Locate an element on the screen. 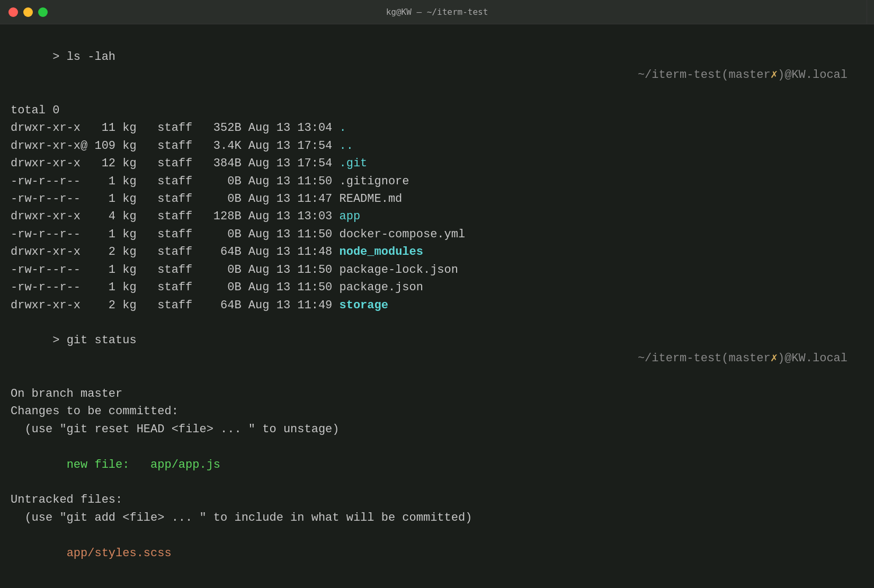 This screenshot has height=588, width=874. git-branch: On branch master is located at coordinates (437, 394).